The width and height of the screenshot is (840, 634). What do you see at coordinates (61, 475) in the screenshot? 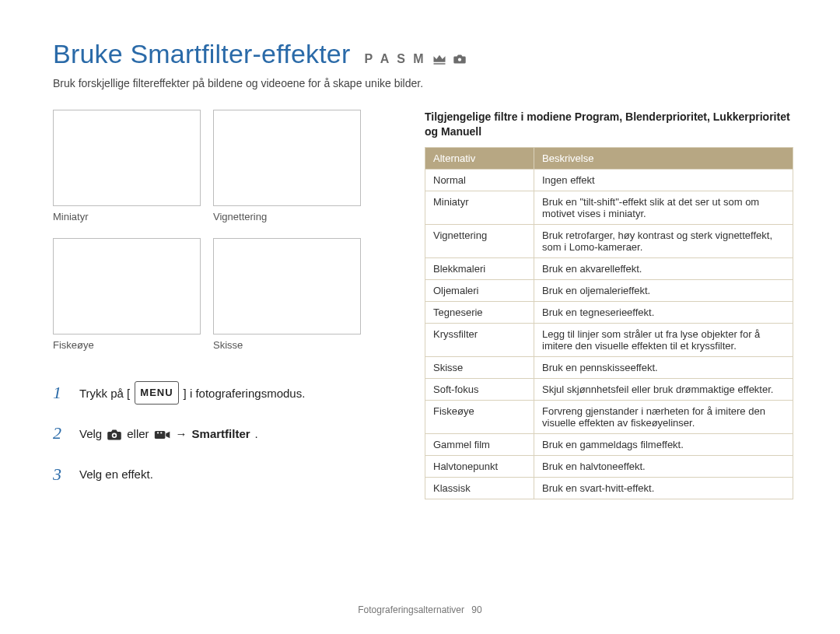
I see `step-number: 3` at bounding box center [61, 475].